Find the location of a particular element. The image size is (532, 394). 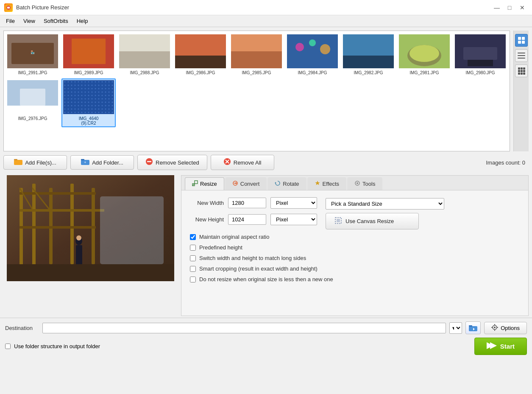

gallery-item: IMG_4640(9).CR2 is located at coordinates (89, 103).